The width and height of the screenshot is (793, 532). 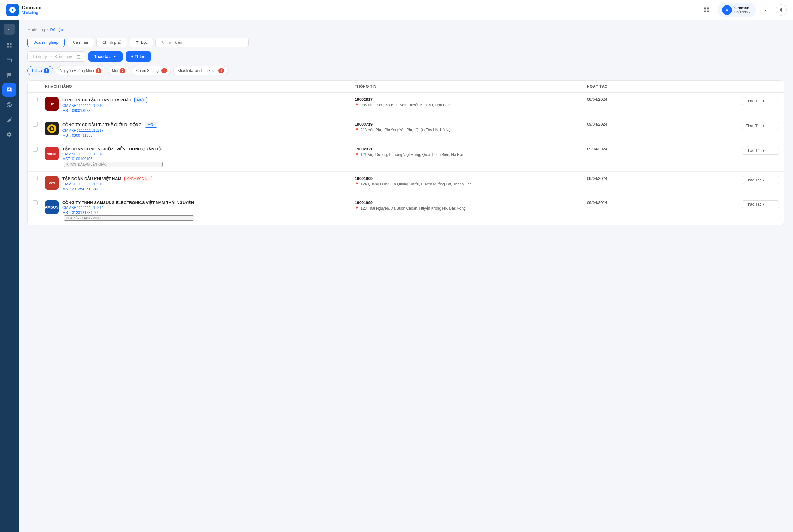 What do you see at coordinates (110, 125) in the screenshot?
I see `customer-name-2: CÔNG TY CP ĐẦU TƯ THẾ GIỚI DI ĐỘNG MỚI` at bounding box center [110, 125].